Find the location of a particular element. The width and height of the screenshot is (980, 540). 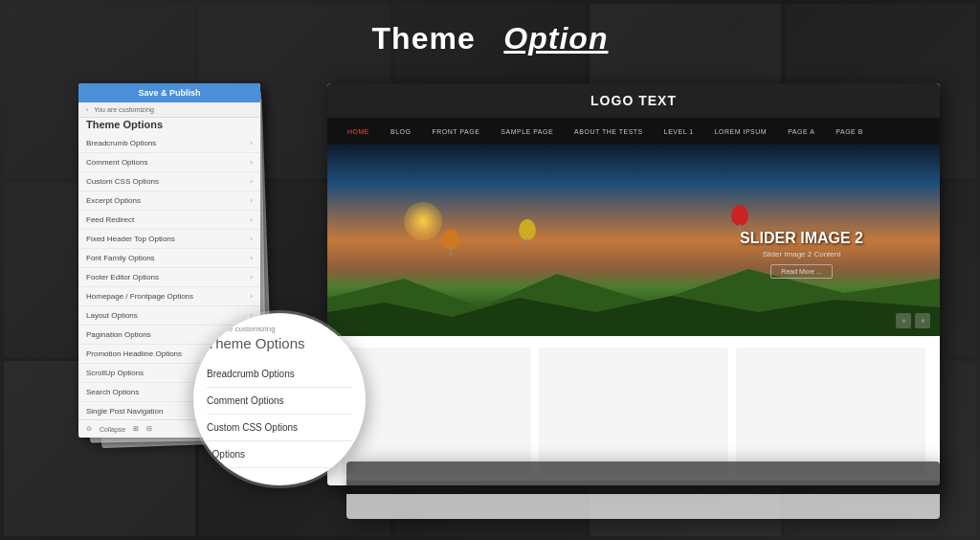

balloon-right is located at coordinates (740, 215).